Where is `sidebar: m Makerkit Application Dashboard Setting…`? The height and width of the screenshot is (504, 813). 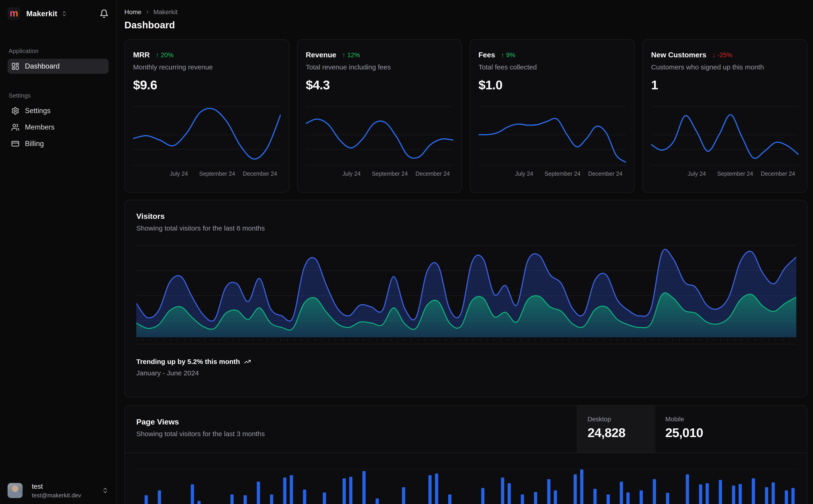 sidebar: m Makerkit Application Dashboard Setting… is located at coordinates (58, 252).